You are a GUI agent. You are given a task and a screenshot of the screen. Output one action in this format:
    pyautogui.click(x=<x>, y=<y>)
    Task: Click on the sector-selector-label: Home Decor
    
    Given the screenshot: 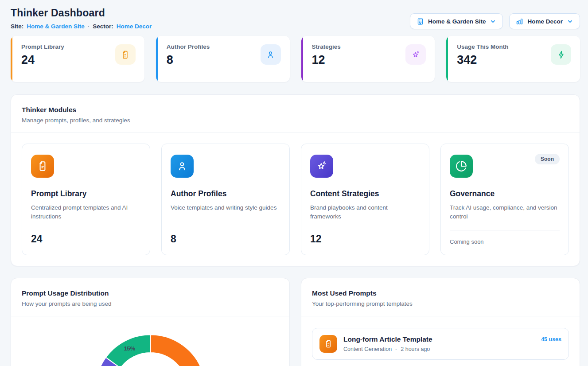 What is the action you would take?
    pyautogui.click(x=545, y=21)
    